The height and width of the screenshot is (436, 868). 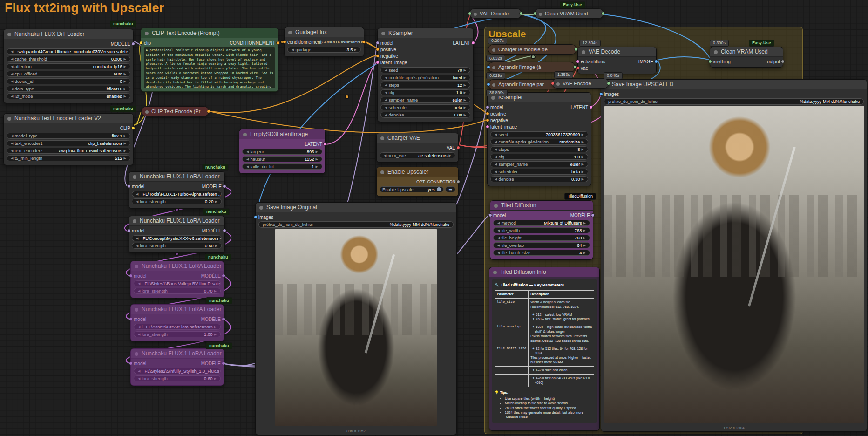 I want to click on widget-scheduler: ◀schedulerbeta▶, so click(x=539, y=171).